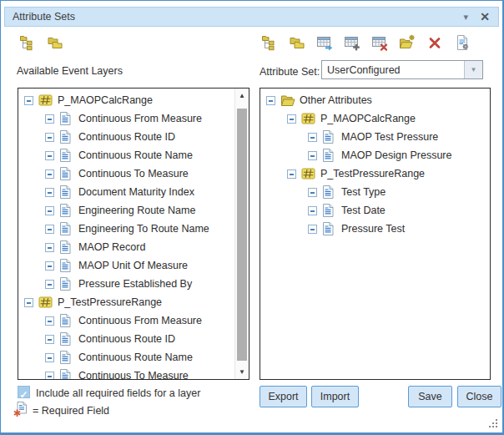 The height and width of the screenshot is (435, 504). What do you see at coordinates (431, 397) in the screenshot?
I see `save-button: Save` at bounding box center [431, 397].